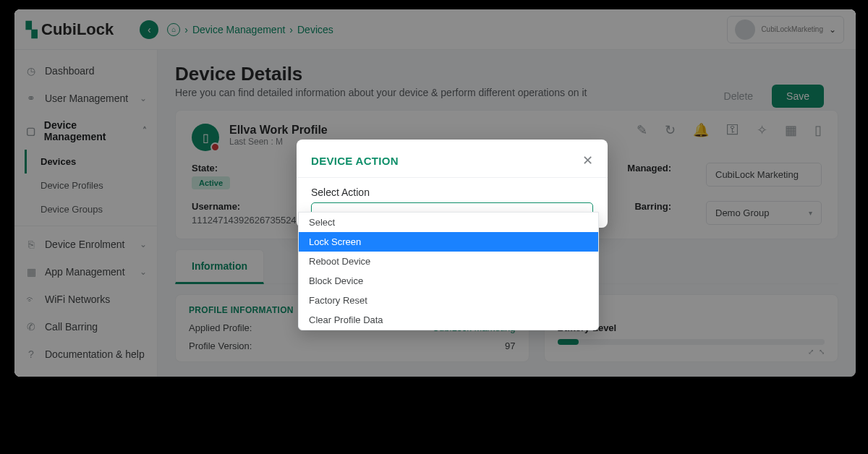 The width and height of the screenshot is (868, 454). I want to click on action-dropdown: SelectLock ScreenReboot DeviceBlock Devi…, so click(448, 271).